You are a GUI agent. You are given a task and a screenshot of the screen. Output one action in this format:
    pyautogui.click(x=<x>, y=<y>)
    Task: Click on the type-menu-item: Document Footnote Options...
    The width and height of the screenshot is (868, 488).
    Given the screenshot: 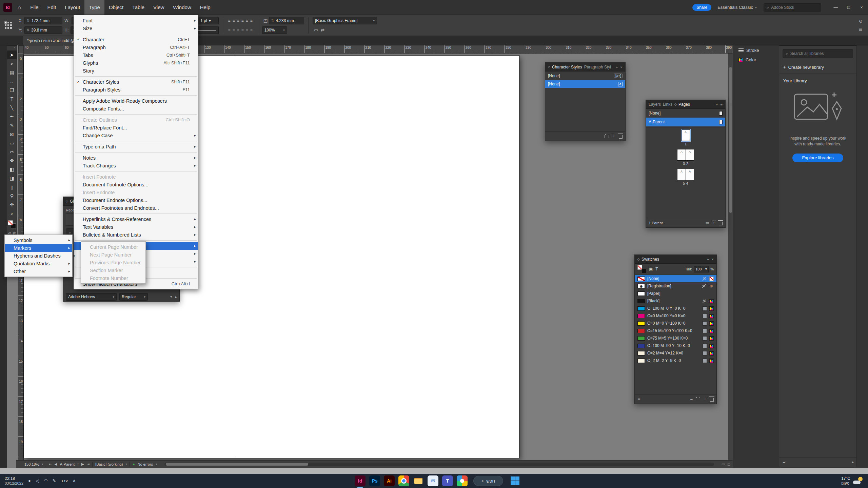 What is the action you would take?
    pyautogui.click(x=136, y=184)
    